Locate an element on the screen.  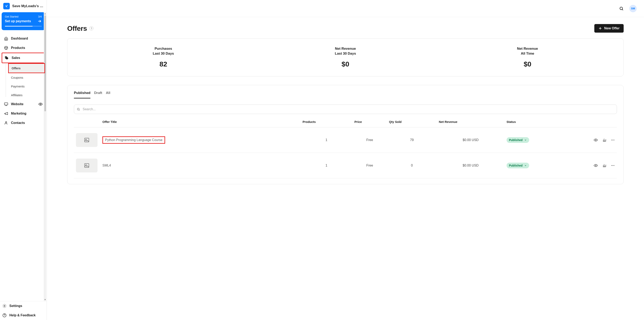
sidebar-item-contacts: Contacts is located at coordinates (24, 123).